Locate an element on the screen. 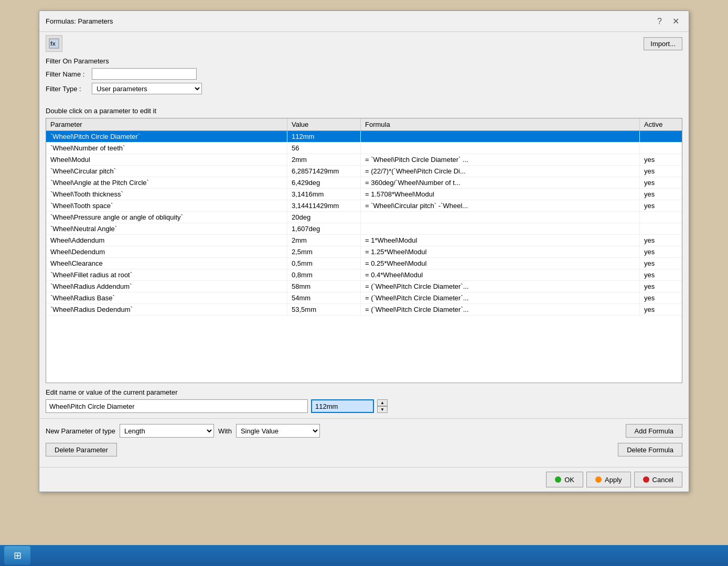 This screenshot has width=728, height=566. cell-value: 58mm is located at coordinates (324, 286).